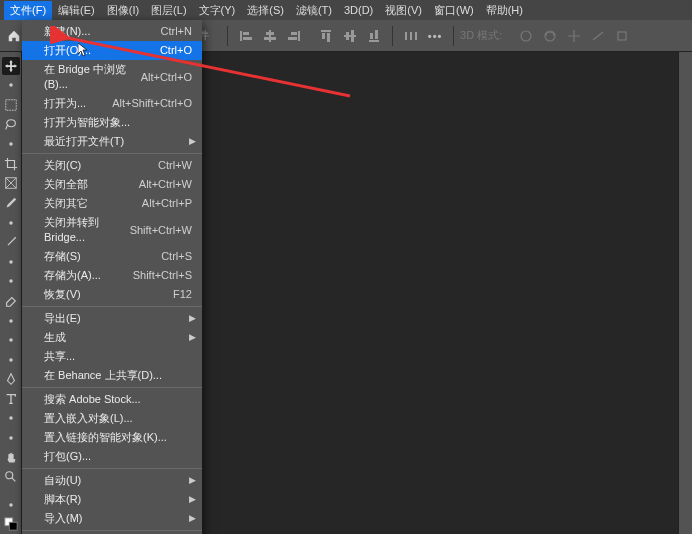 Image resolution: width=692 pixels, height=534 pixels. I want to click on clone-stamp-tool, so click(11, 262).